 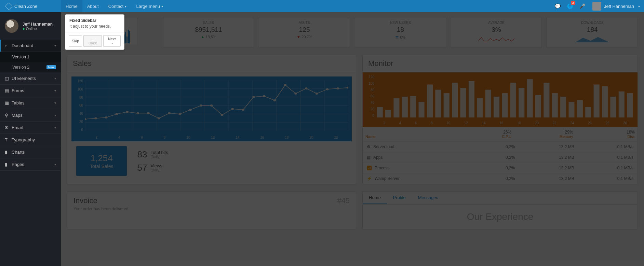 What do you see at coordinates (92, 41) in the screenshot?
I see `back-button: ← Back` at bounding box center [92, 41].